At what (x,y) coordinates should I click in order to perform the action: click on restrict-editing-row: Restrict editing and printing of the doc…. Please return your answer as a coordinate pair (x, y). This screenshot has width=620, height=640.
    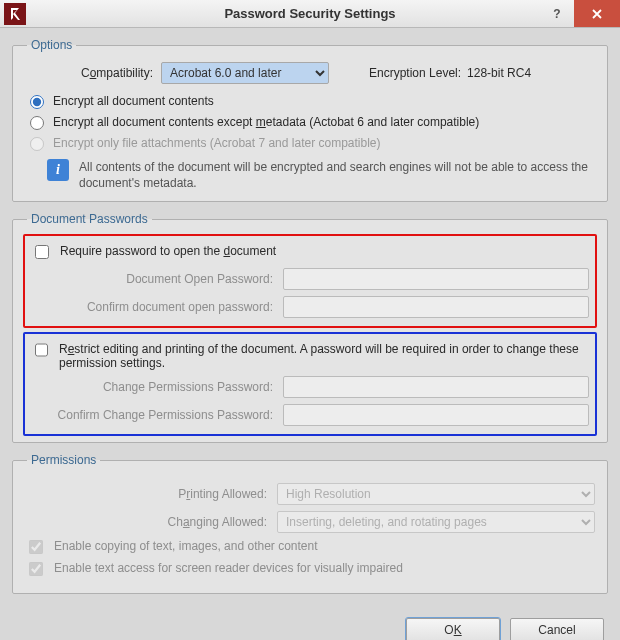
    Looking at the image, I should click on (310, 356).